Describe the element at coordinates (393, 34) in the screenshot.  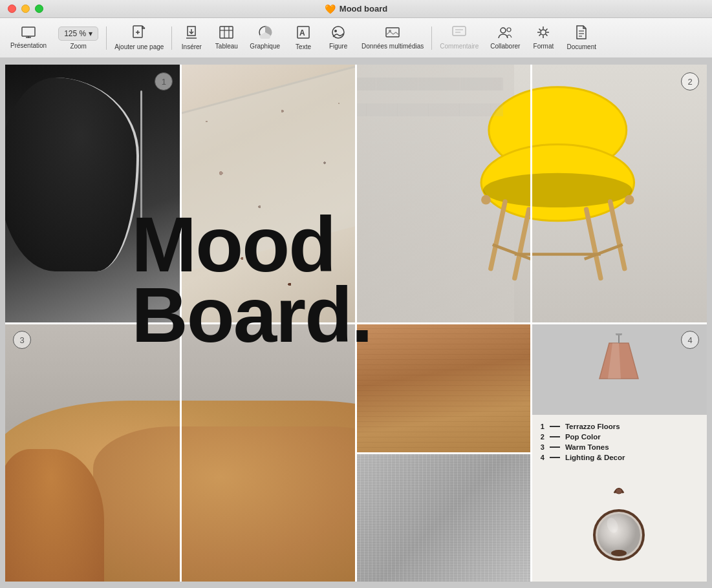
I see `media-icon` at that location.